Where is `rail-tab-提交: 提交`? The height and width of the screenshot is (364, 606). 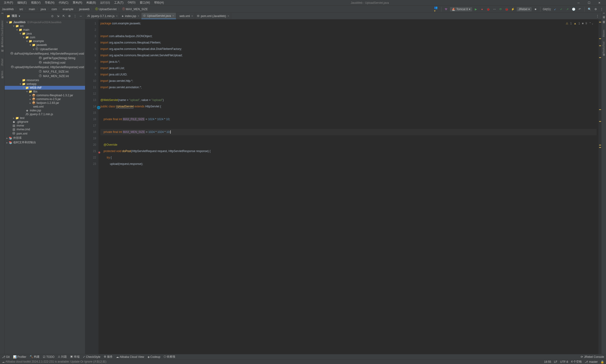 rail-tab-提交: 提交 is located at coordinates (2, 80).